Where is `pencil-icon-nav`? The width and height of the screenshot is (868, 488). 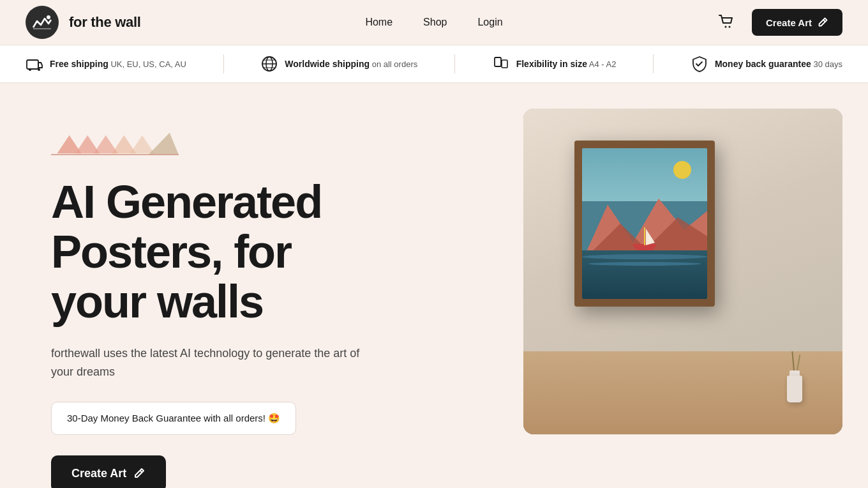
pencil-icon-nav is located at coordinates (823, 22).